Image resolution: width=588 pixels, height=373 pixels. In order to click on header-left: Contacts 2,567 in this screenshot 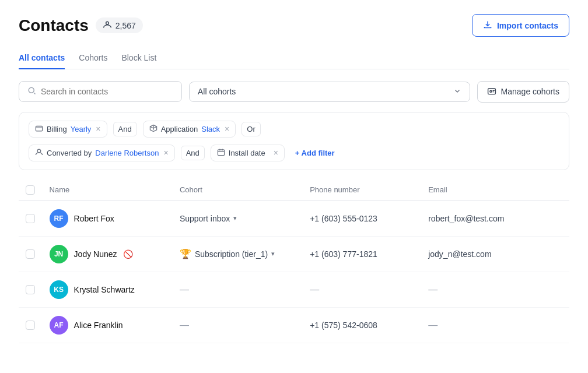, I will do `click(80, 26)`.